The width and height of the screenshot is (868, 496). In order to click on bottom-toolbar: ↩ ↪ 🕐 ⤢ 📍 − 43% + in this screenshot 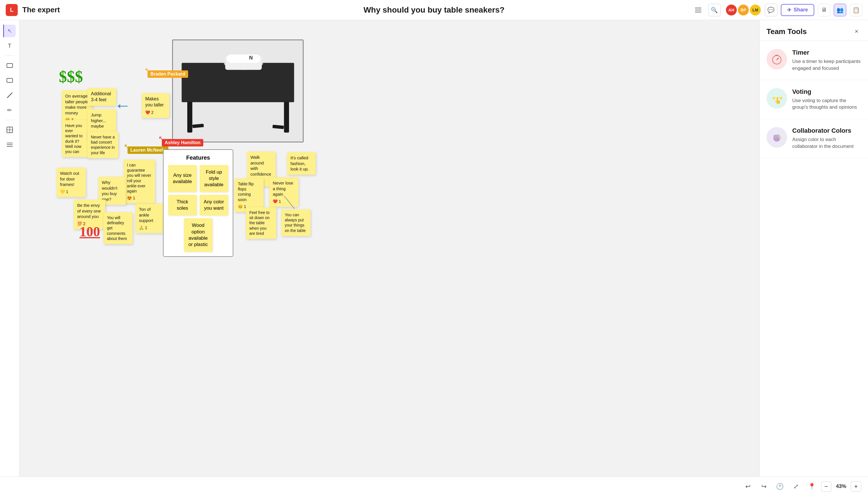, I will do `click(434, 486)`.